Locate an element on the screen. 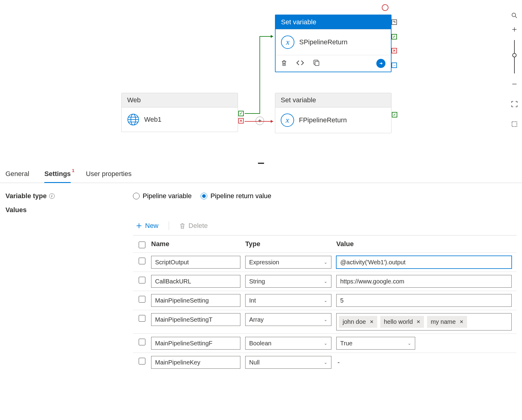 The height and width of the screenshot is (420, 522). expand-icon is located at coordinates (381, 63).